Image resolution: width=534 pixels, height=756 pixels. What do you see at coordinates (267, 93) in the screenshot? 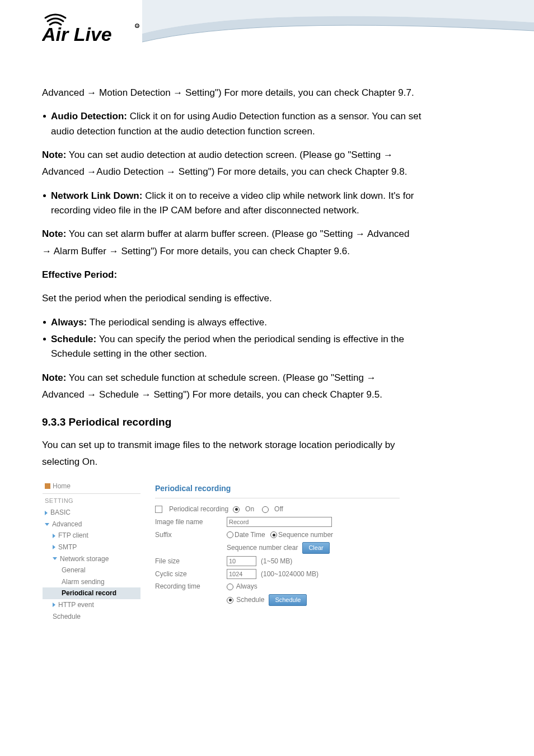
I see `paragraph-continuation: Advanced → Motion Detection → Setting") …` at bounding box center [267, 93].